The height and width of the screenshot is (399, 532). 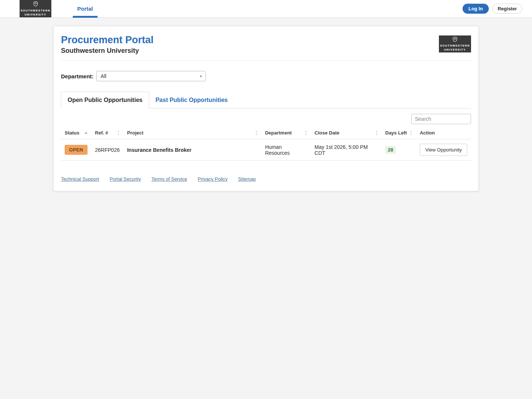 What do you see at coordinates (266, 119) in the screenshot?
I see `search-row` at bounding box center [266, 119].